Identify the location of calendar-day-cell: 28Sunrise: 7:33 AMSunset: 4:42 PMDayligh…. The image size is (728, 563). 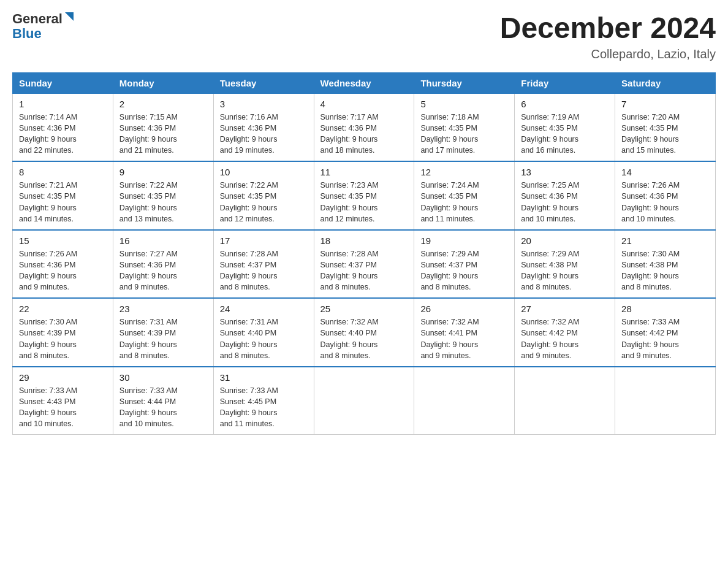
(665, 332).